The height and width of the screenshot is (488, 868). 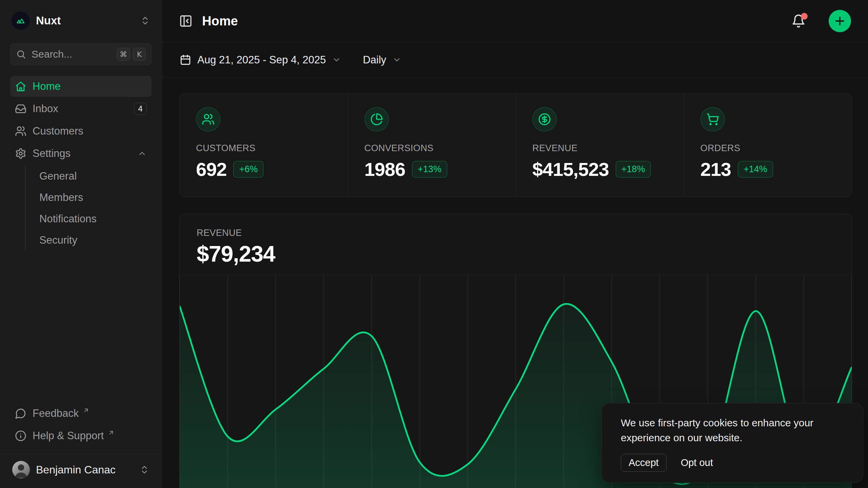 I want to click on kbd-key: K, so click(x=139, y=54).